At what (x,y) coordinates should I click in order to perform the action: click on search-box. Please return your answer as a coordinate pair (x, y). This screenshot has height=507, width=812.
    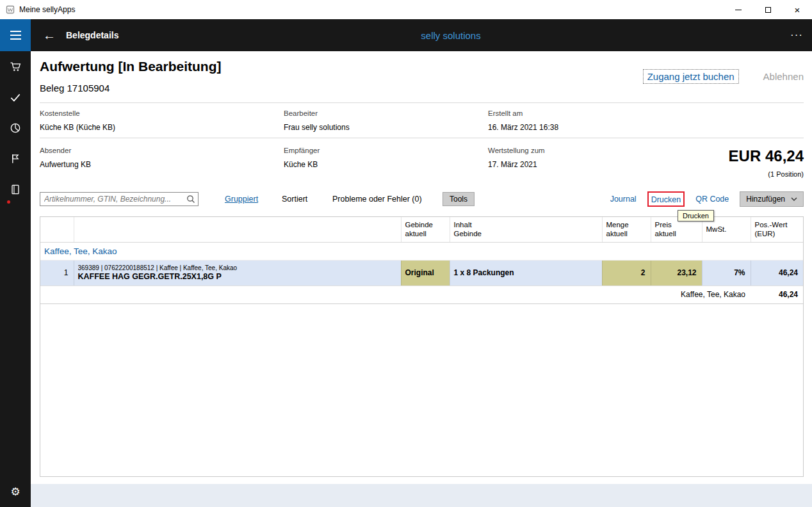
    Looking at the image, I should click on (119, 199).